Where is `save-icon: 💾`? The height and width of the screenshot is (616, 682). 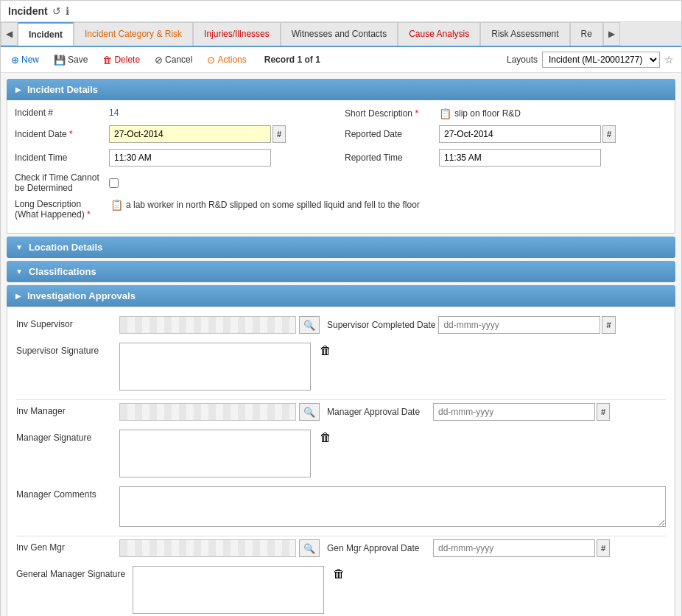
save-icon: 💾 is located at coordinates (60, 60).